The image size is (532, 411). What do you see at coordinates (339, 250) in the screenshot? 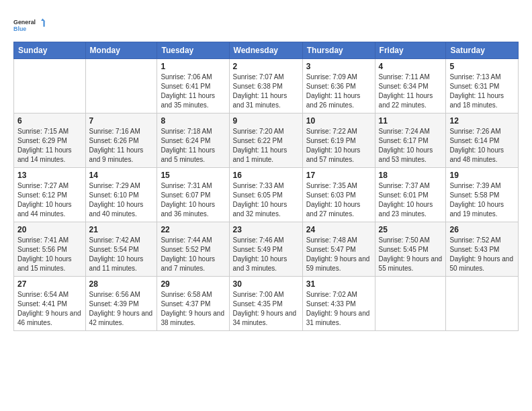
I see `day-cell: 24Sunrise: 7:48 AM Sunset: 5:47 PM Dayli…` at bounding box center [339, 250].